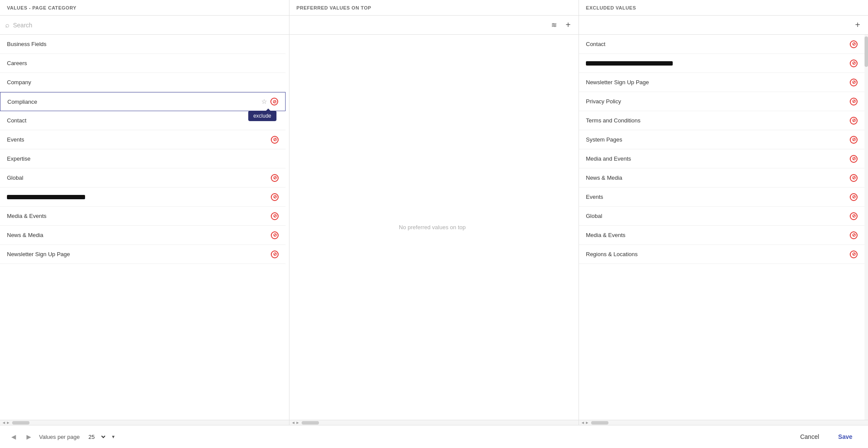 The image size is (868, 448). Describe the element at coordinates (264, 102) in the screenshot. I see `star-button: ☆` at that location.